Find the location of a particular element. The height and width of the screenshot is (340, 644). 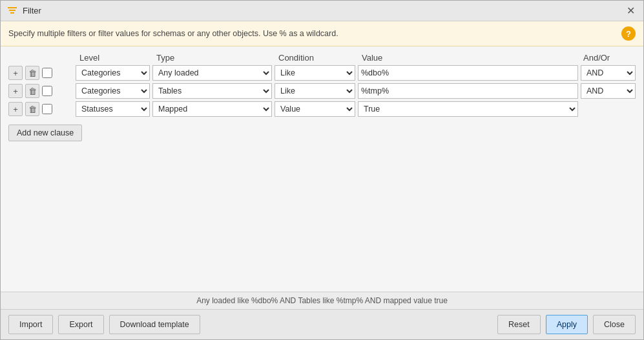

row-1-andor-select: AND OR is located at coordinates (608, 73).